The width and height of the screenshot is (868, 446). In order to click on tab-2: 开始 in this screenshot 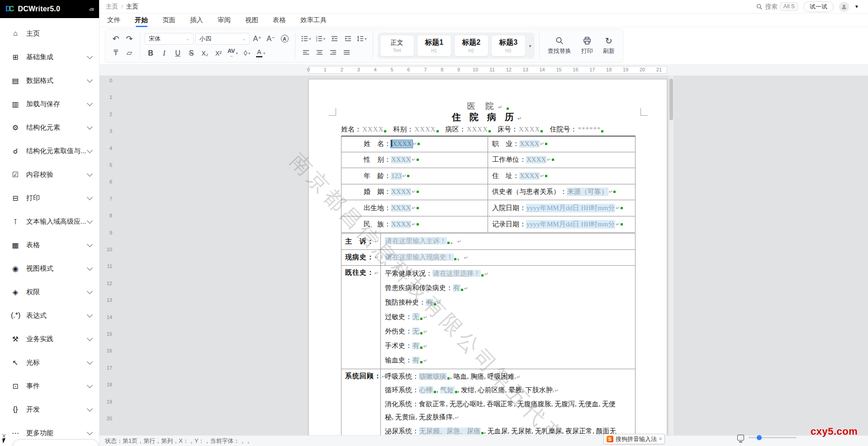, I will do `click(141, 21)`.